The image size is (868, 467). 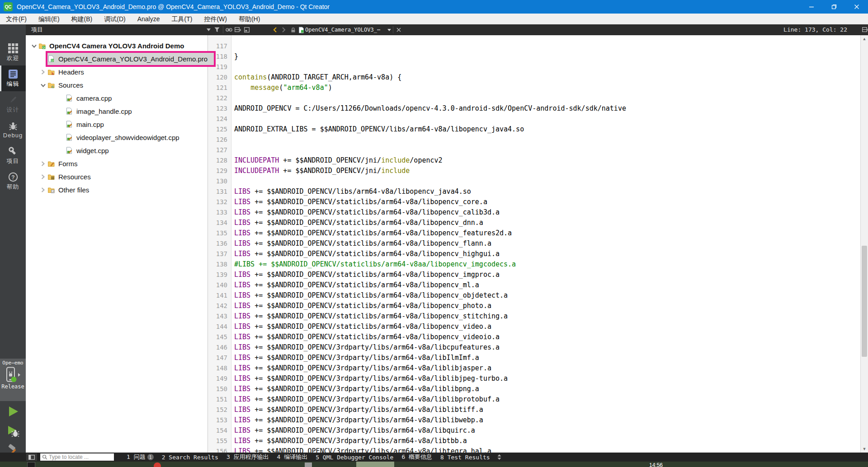 I want to click on code-line-156: 156LIBS += $$ANDROID_OPENCV/3rdparty/lib…, so click(x=534, y=449).